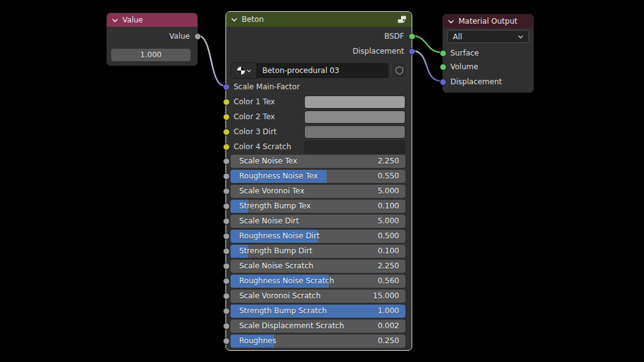 This screenshot has width=644, height=362. What do you see at coordinates (287, 281) in the screenshot?
I see `slider-label: Roughness Noise Scratch` at bounding box center [287, 281].